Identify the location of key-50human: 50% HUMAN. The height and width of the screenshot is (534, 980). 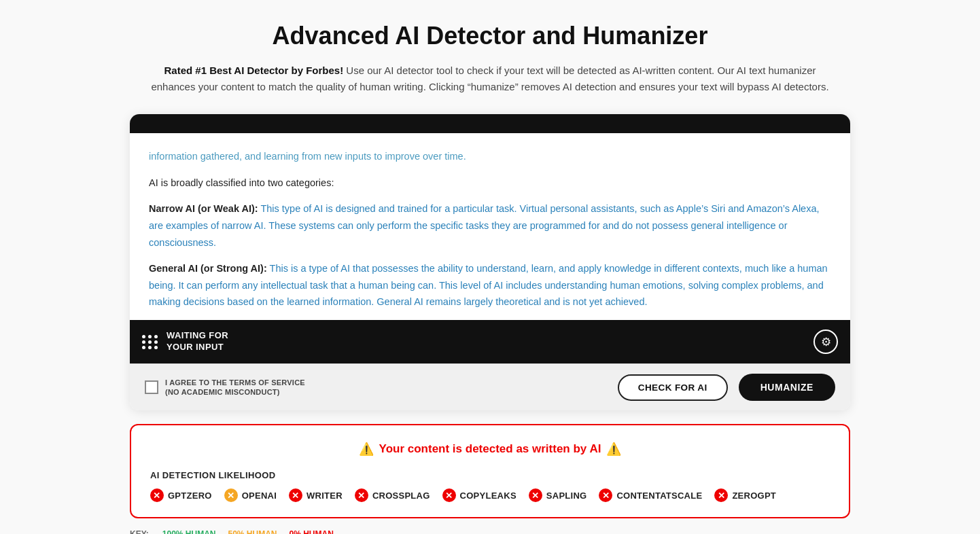
(252, 531).